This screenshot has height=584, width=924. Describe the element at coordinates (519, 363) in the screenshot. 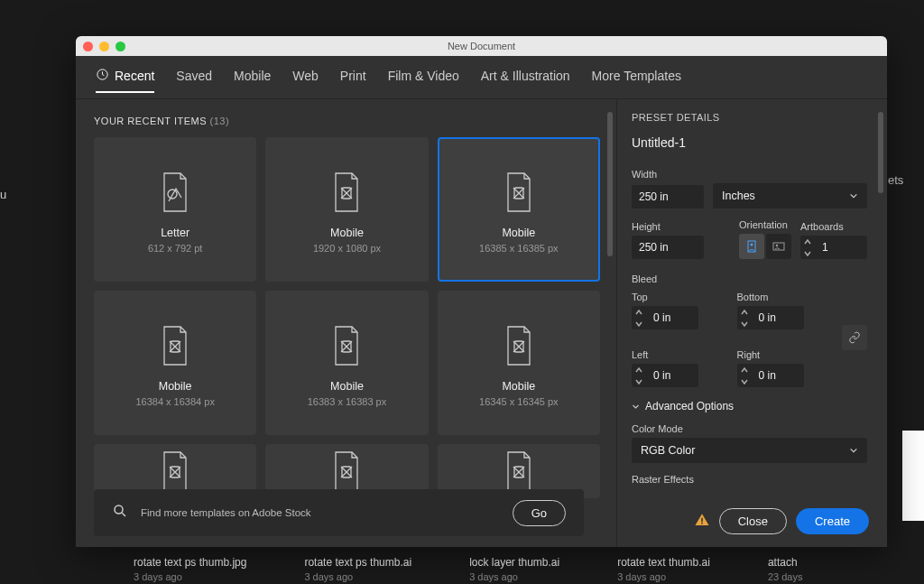

I see `preset-card: Mobile16345 x 16345 px` at that location.